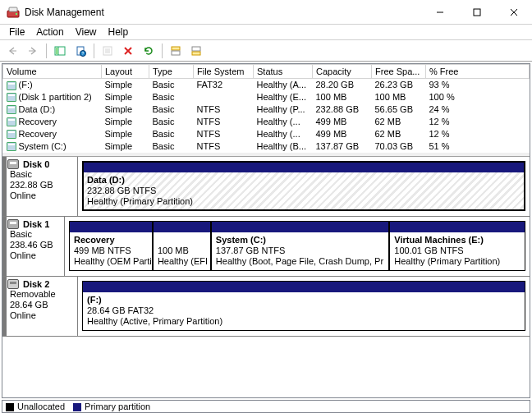 Image resolution: width=532 pixels, height=413 pixels. What do you see at coordinates (196, 51) in the screenshot?
I see `disk-list-bottom-button` at bounding box center [196, 51].